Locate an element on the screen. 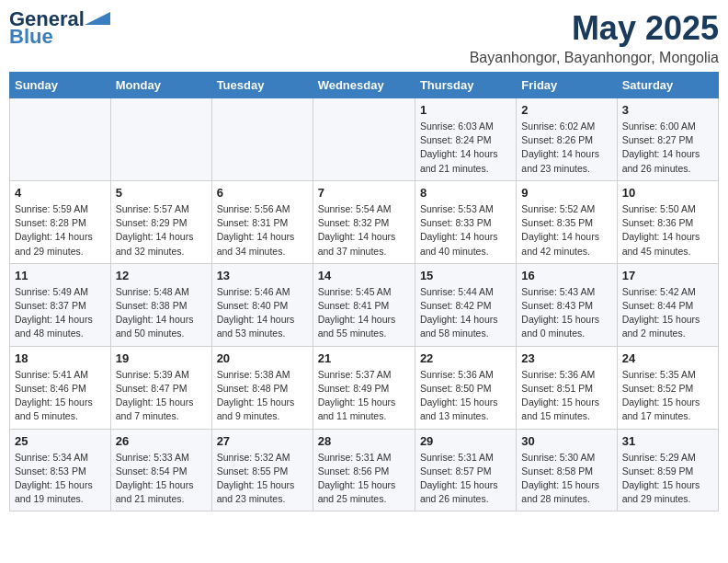  calendar-cell: 6Sunrise: 5:56 AM Sunset: 8:31 PM Daylig… is located at coordinates (262, 222).